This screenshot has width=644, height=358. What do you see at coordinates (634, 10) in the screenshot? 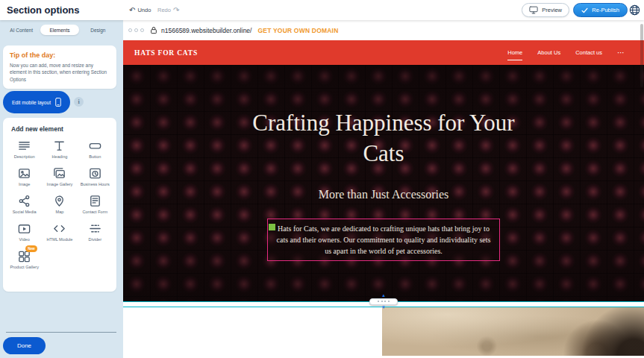
I see `globe-icon` at bounding box center [634, 10].